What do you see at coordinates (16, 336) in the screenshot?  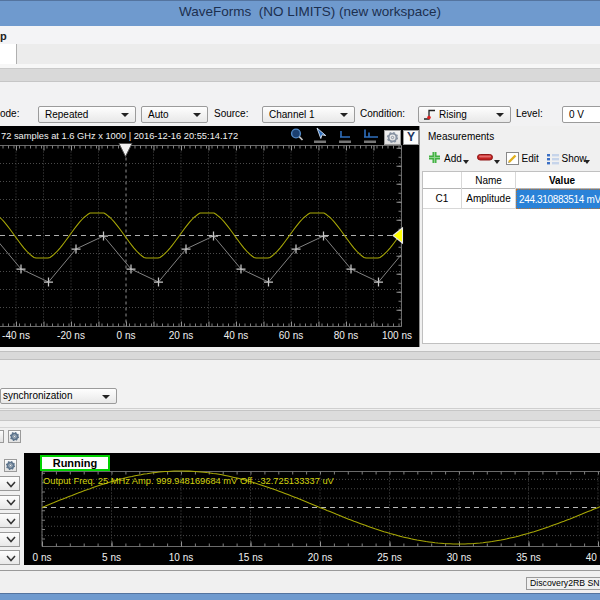 I see `svg-text: -40 ns` at bounding box center [16, 336].